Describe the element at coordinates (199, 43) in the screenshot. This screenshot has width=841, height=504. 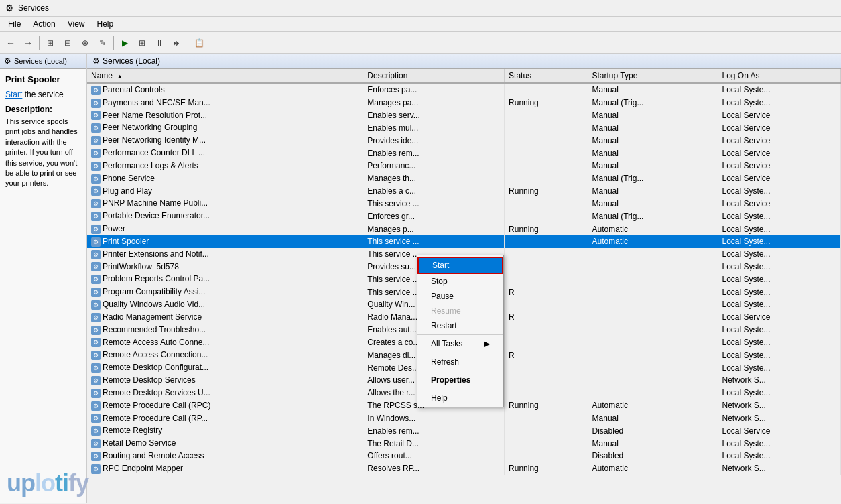
I see `toolbar-properties: 📋` at that location.